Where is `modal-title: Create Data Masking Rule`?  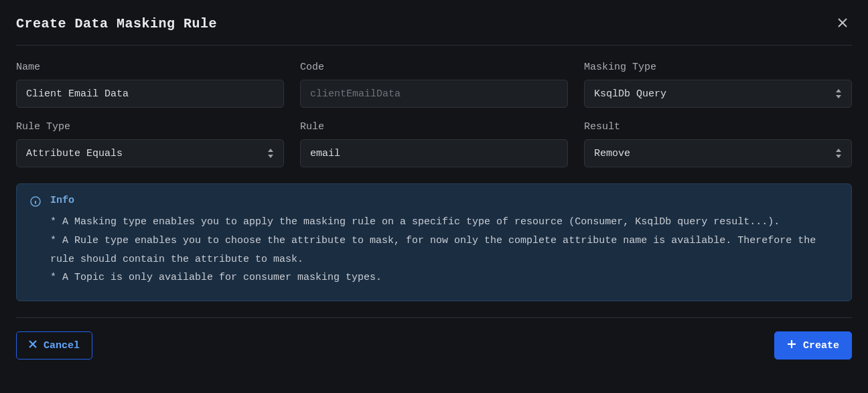
modal-title: Create Data Masking Rule is located at coordinates (117, 24).